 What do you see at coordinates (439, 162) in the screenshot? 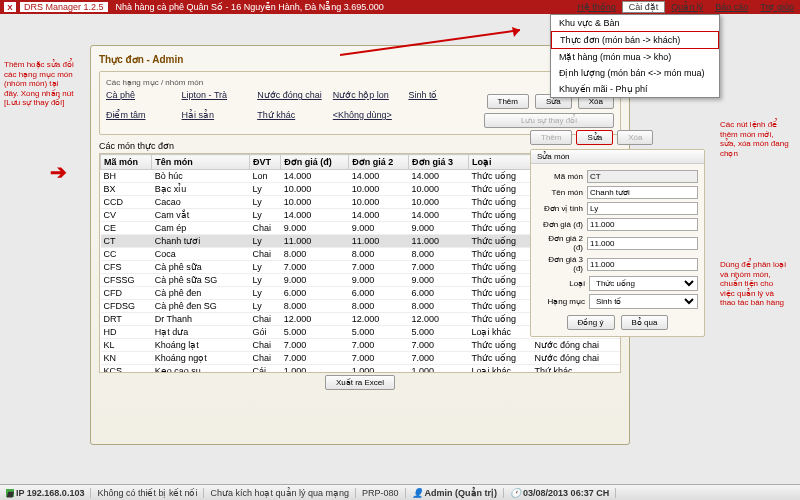
I see `col-header: Đơn giá 3` at bounding box center [439, 162].